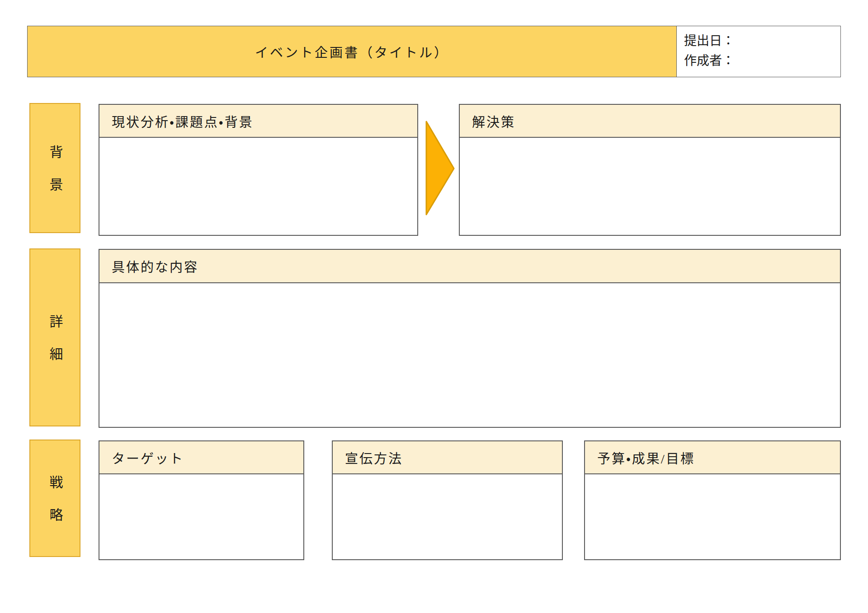 The height and width of the screenshot is (613, 868). Describe the element at coordinates (55, 498) in the screenshot. I see `section-label-strategy: 戦略` at that location.